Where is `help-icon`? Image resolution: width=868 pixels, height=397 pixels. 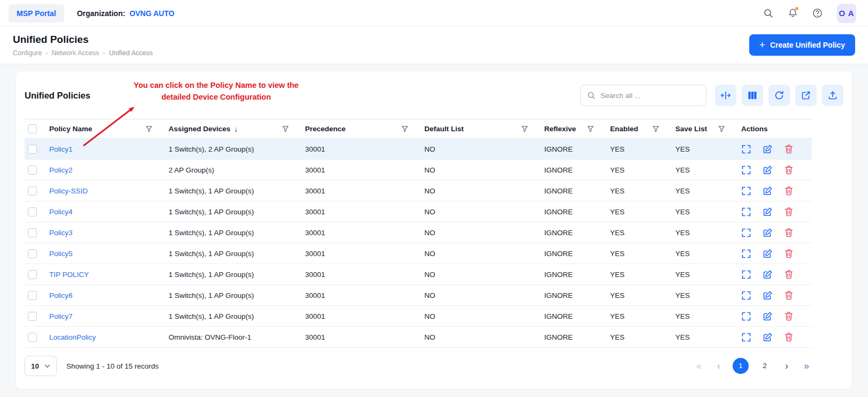
help-icon is located at coordinates (818, 13).